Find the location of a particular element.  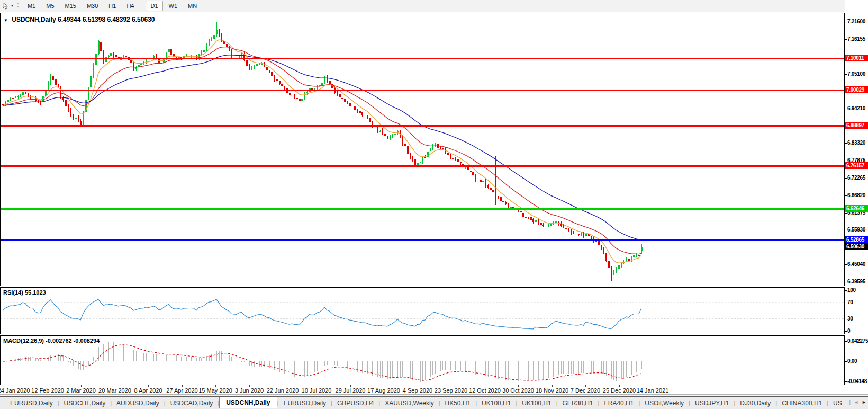

timeframe-button-w1: W1 is located at coordinates (174, 6).